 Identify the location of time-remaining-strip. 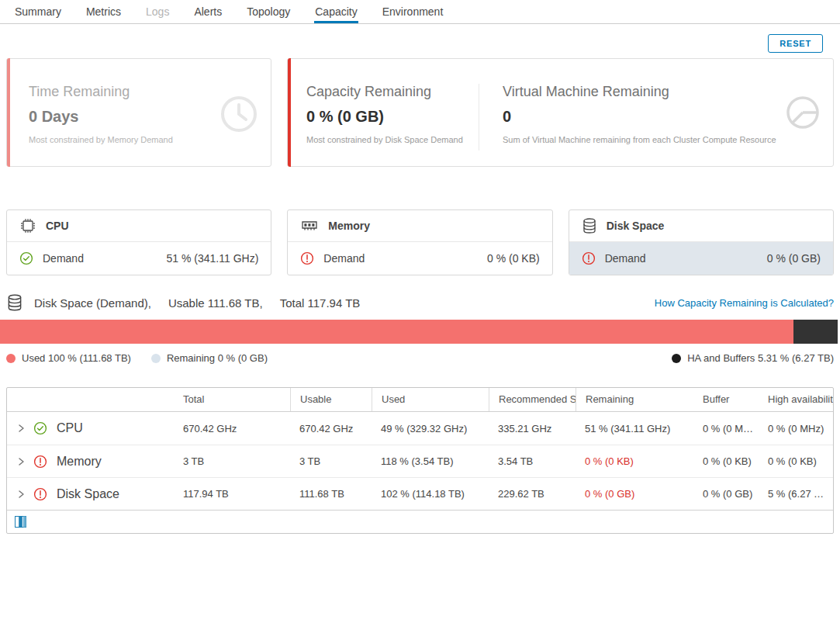
(9, 112).